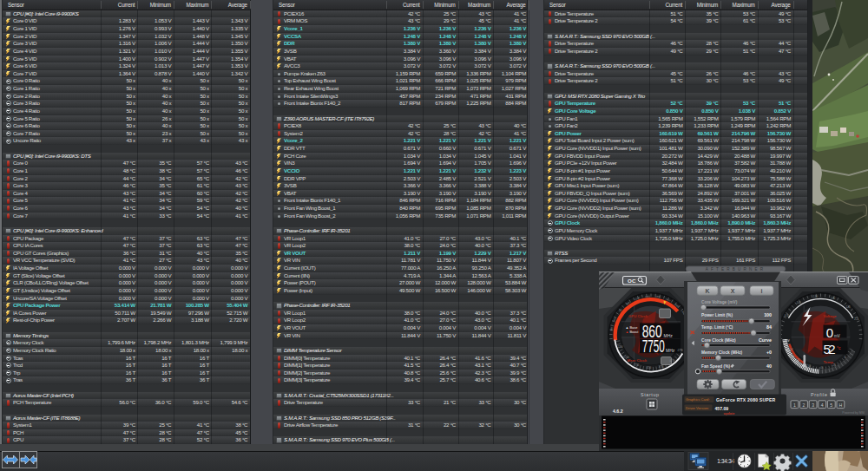  I want to click on svg-text: 52, so click(830, 349).